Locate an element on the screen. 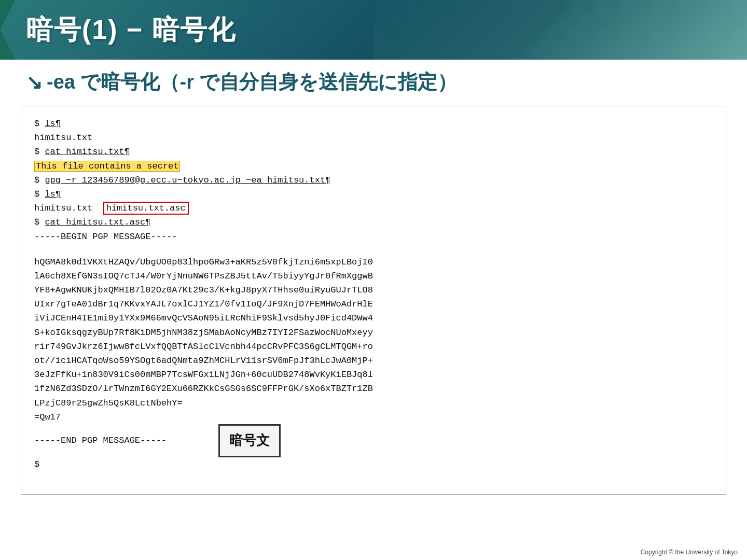 This screenshot has width=747, height=560. line-final-prompt: $ is located at coordinates (374, 465).